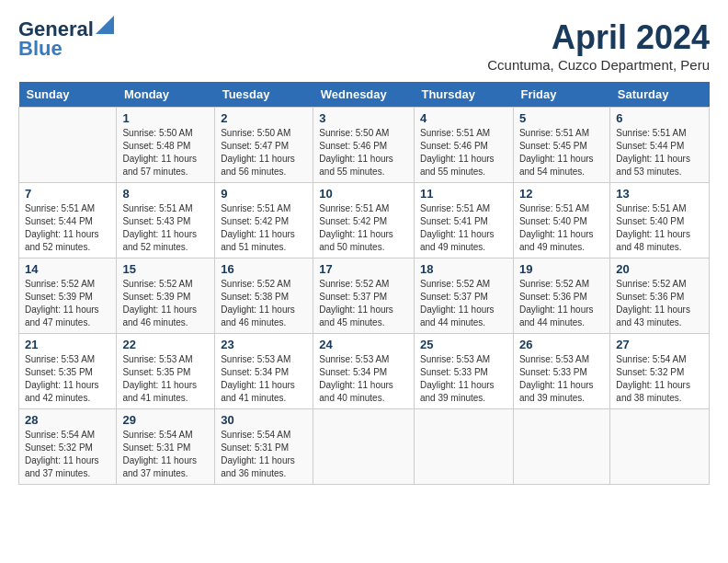 This screenshot has height=563, width=728. Describe the element at coordinates (463, 372) in the screenshot. I see `calendar-cell: 25Sunrise: 5:53 AM Sunset: 5:33 PM Dayli…` at that location.